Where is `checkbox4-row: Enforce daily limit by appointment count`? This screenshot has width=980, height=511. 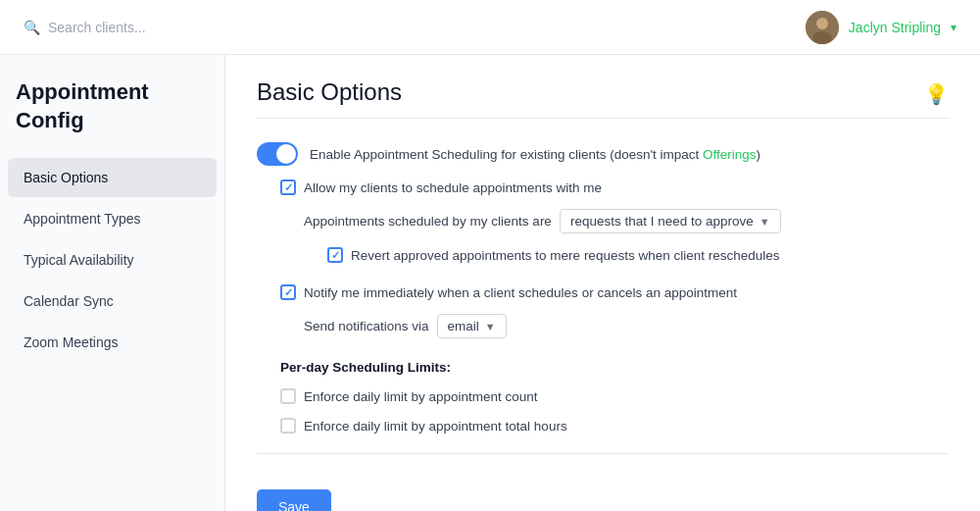
checkbox4-row: Enforce daily limit by appointment count is located at coordinates (603, 396).